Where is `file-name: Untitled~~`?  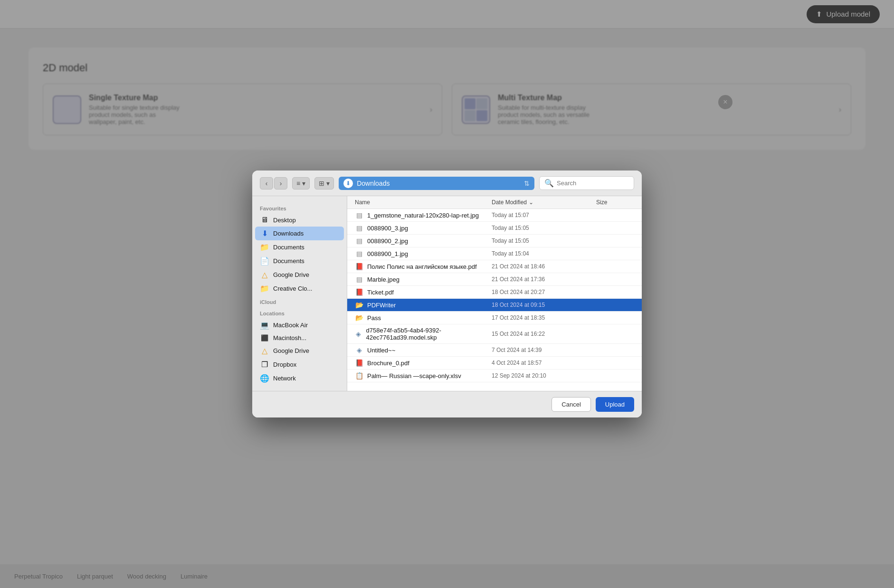
file-name: Untitled~~ is located at coordinates (381, 351).